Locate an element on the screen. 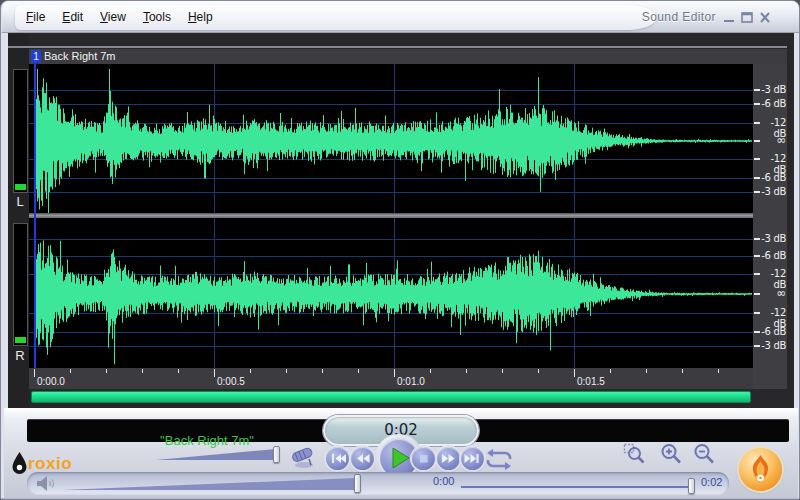 The width and height of the screenshot is (800, 500). level-meter-right is located at coordinates (20, 284).